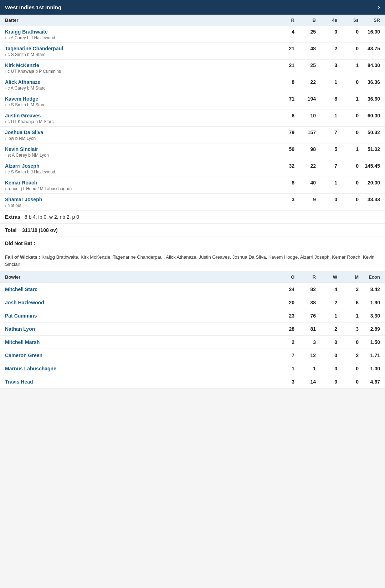 This screenshot has height=588, width=385. Describe the element at coordinates (139, 149) in the screenshot. I see `batter-name: Kevin Sinclair` at that location.